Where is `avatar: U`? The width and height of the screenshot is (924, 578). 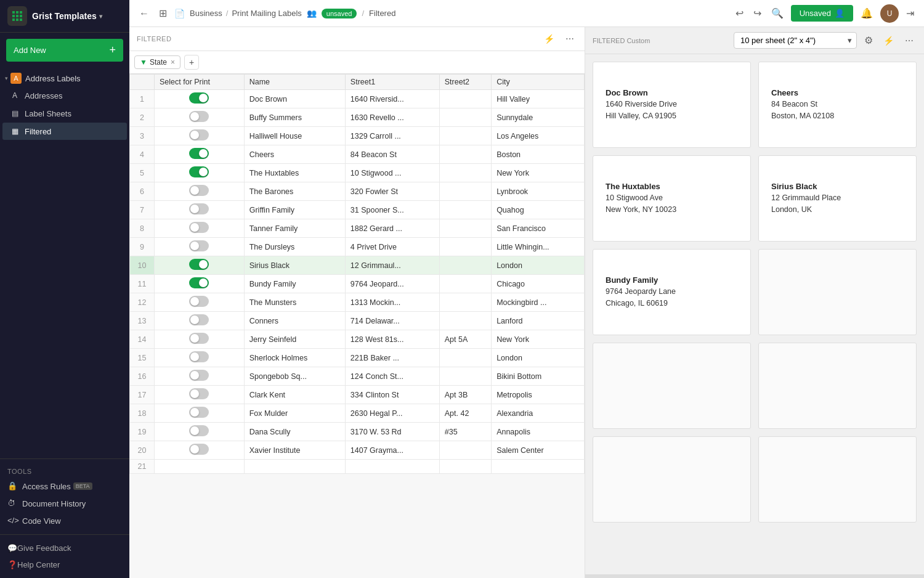 avatar: U is located at coordinates (890, 14).